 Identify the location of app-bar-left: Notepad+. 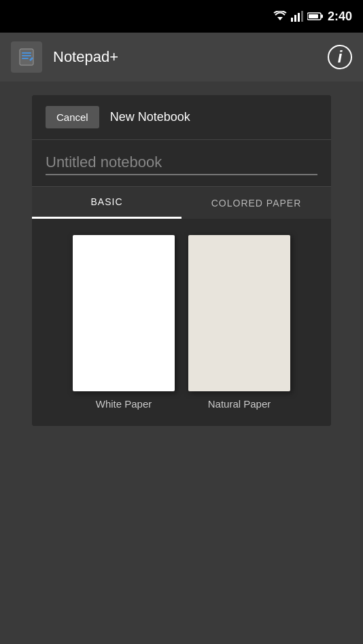
(65, 57).